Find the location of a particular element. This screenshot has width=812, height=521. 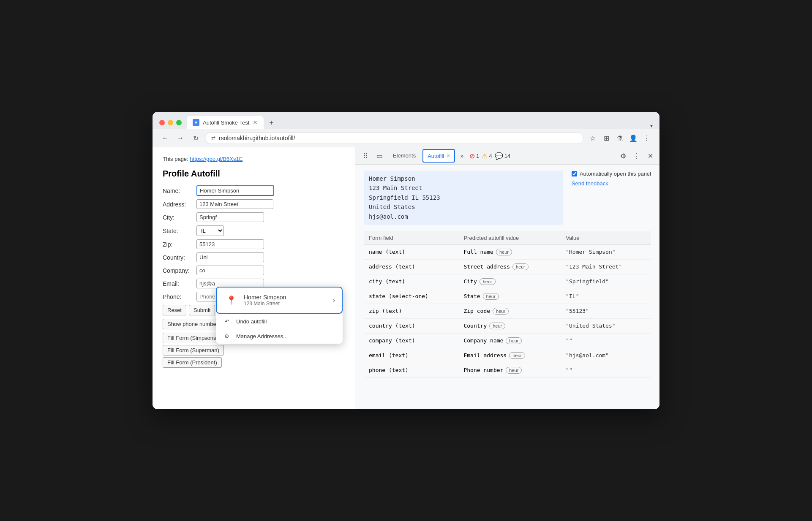

table-row: state (select-one) Stateheur "IL" is located at coordinates (507, 296).